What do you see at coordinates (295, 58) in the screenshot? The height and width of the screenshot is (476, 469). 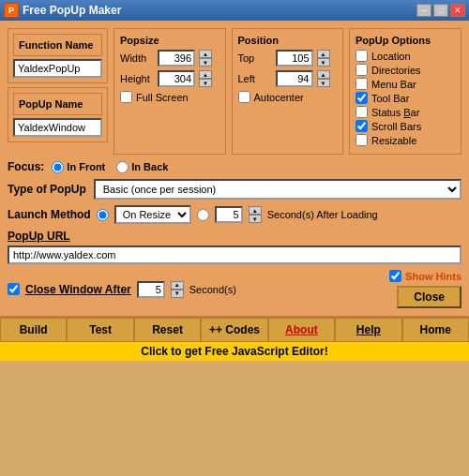 I see `top-input` at bounding box center [295, 58].